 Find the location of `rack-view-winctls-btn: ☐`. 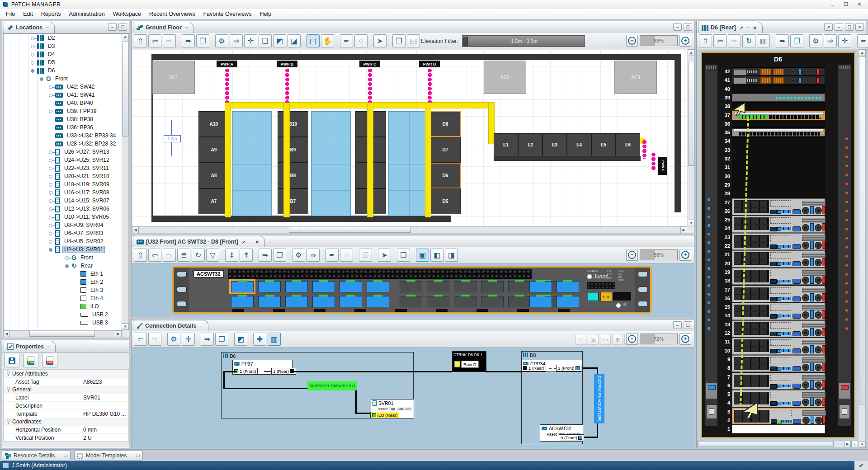

rack-view-winctls-btn: ☐ is located at coordinates (849, 27).